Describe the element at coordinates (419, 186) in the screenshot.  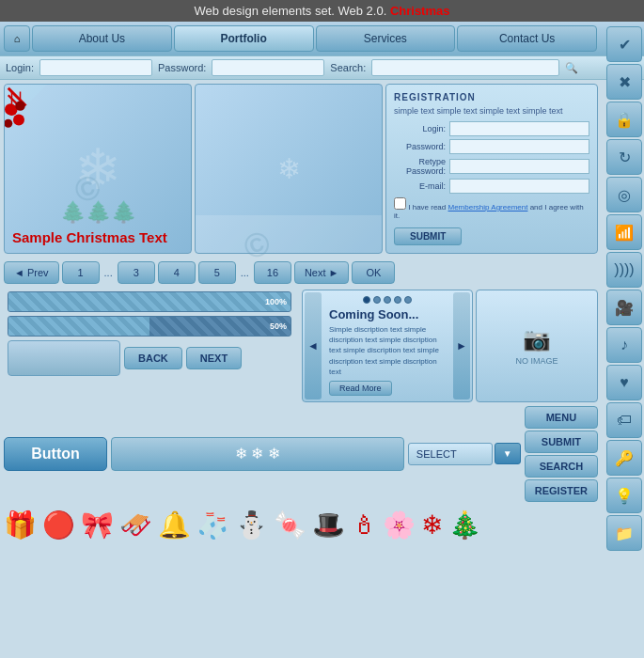
I see `reg-email-label: E-mail:` at that location.